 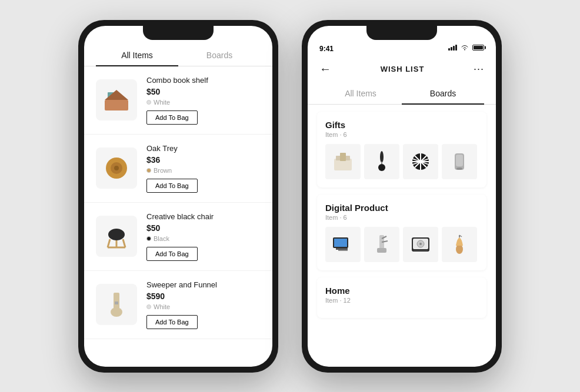 I want to click on product-item-3: Sweeper and Funnel $590 White Add To Bag, so click(x=178, y=305).